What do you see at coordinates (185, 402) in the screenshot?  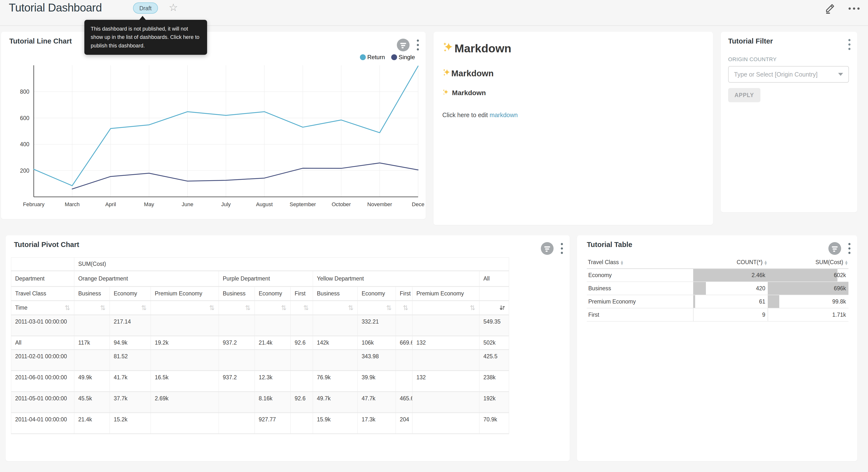 I see `pivot-cell: 2.69k` at bounding box center [185, 402].